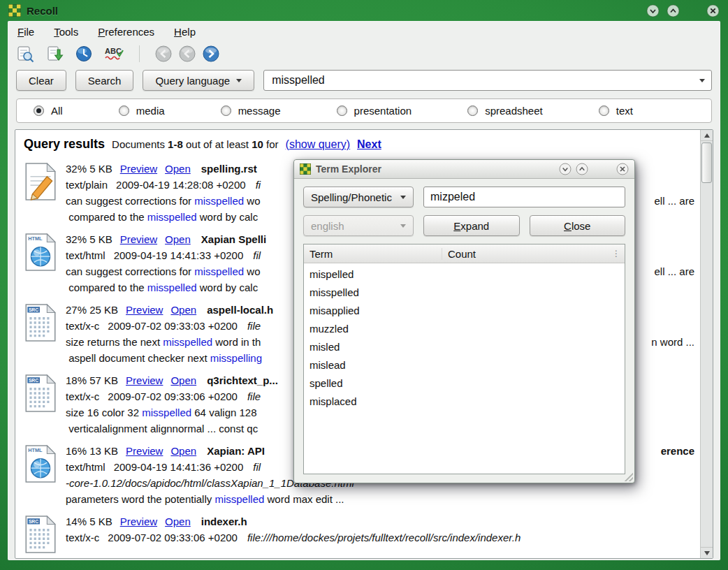 This screenshot has width=728, height=570. I want to click on term-row: misapplied, so click(464, 311).